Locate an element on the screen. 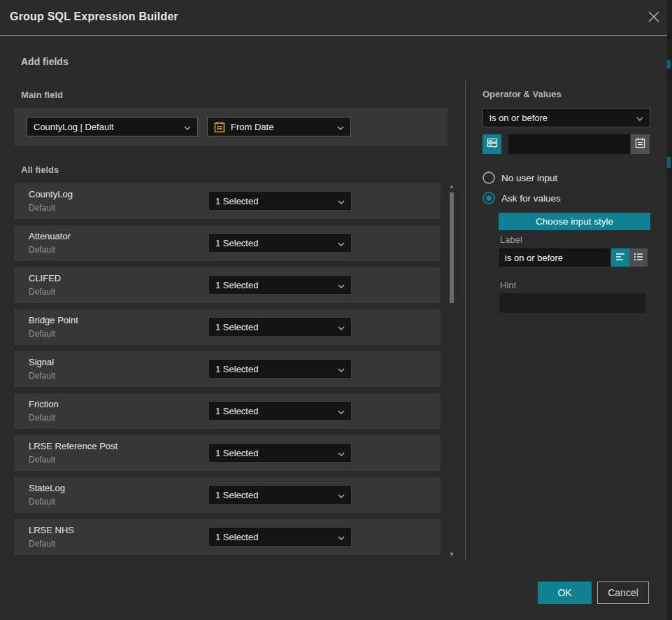  label-input is located at coordinates (555, 258).